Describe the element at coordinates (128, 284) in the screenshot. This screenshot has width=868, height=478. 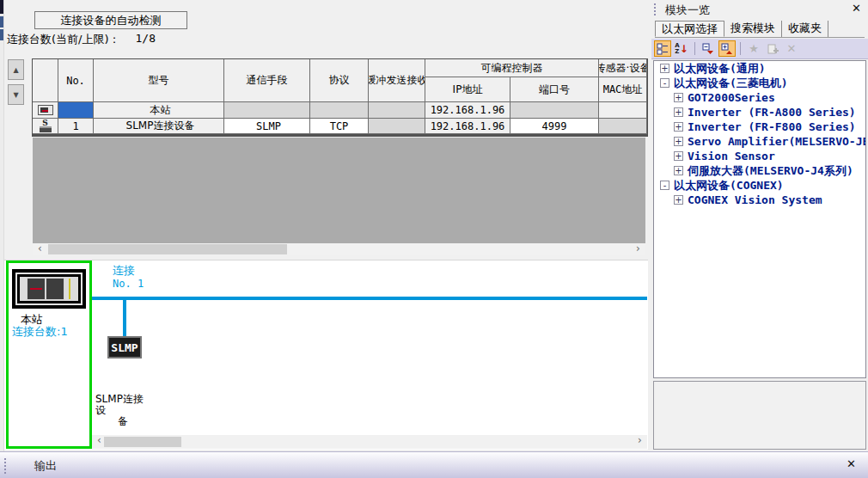
I see `connection-number-label: No. 1` at that location.